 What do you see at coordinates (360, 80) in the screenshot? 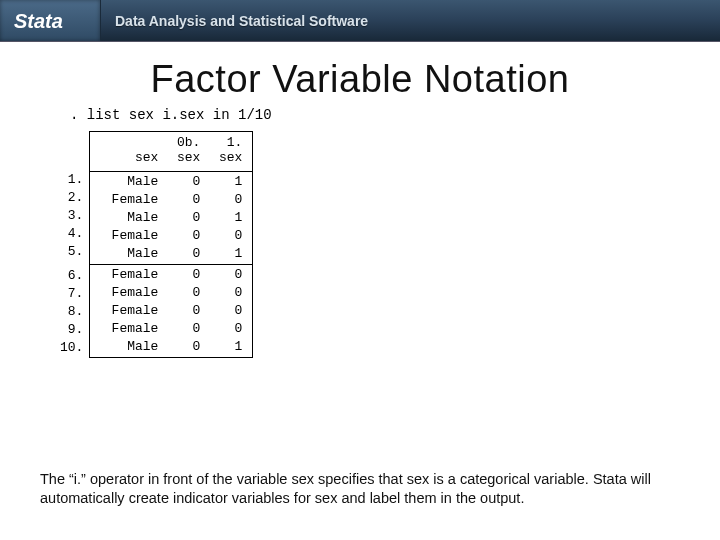
I see `slide-title: Factor Variable Notation` at bounding box center [360, 80].